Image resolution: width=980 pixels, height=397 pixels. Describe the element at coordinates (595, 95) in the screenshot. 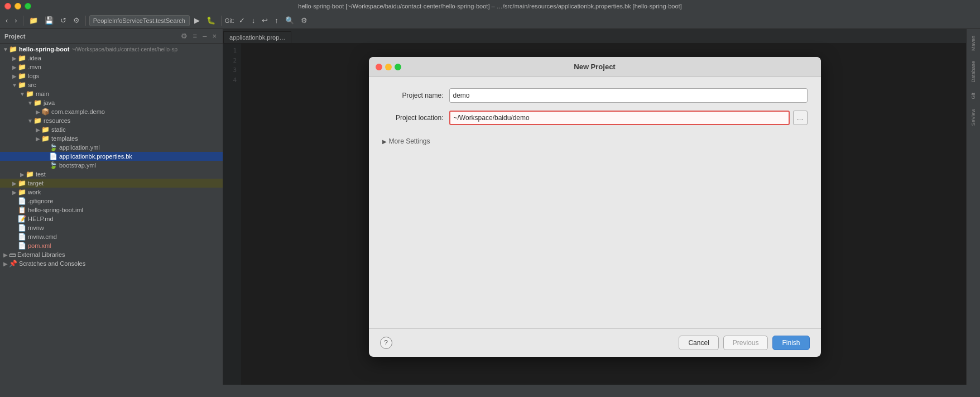

I see `project-name-row: Project name:` at that location.